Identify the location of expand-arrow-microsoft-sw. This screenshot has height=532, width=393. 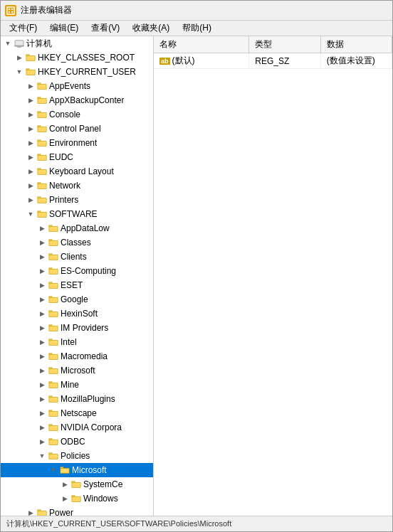
(42, 371).